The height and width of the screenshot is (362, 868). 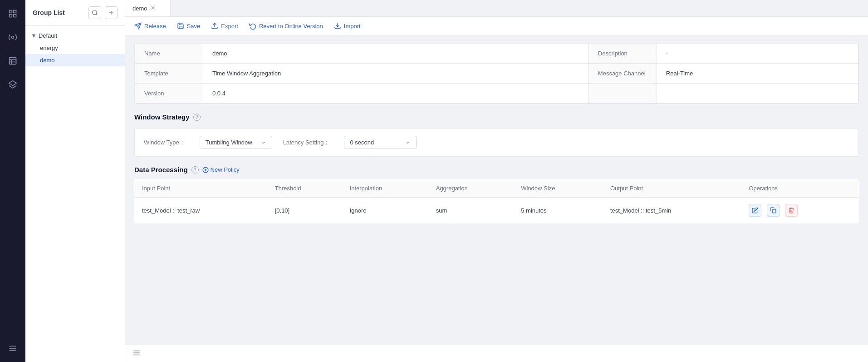 I want to click on info-table: Name demo Description - Template Time Wi…, so click(x=496, y=74).